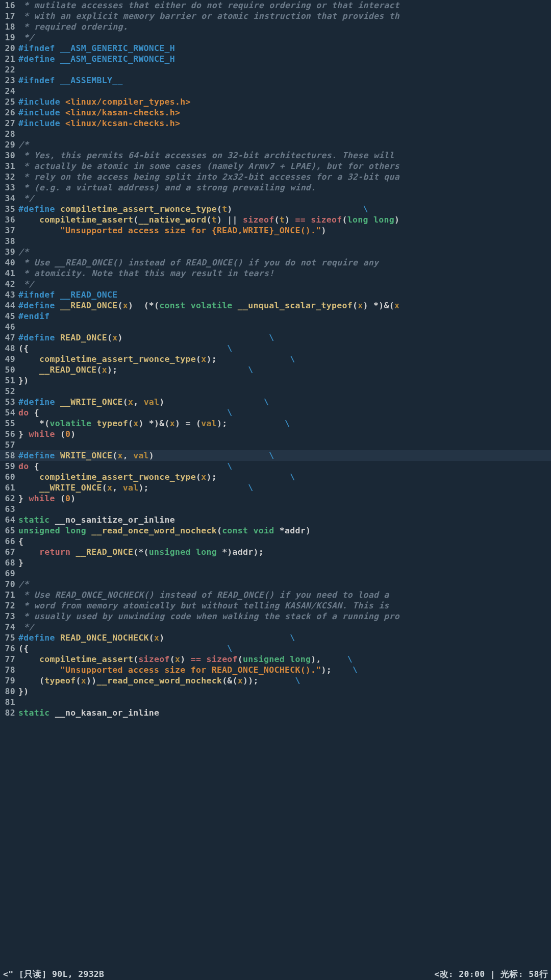 This screenshot has width=551, height=980. Describe the element at coordinates (9, 638) in the screenshot. I see `line-number: 75` at that location.